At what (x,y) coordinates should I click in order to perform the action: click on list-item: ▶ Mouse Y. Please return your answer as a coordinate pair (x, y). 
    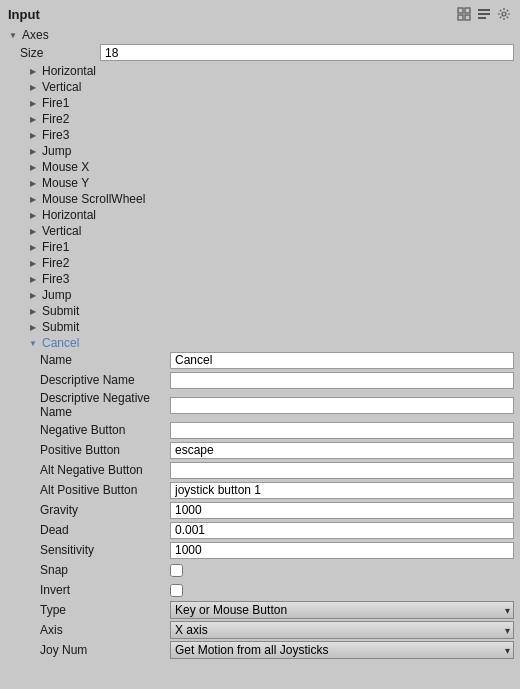
    Looking at the image, I should click on (270, 183).